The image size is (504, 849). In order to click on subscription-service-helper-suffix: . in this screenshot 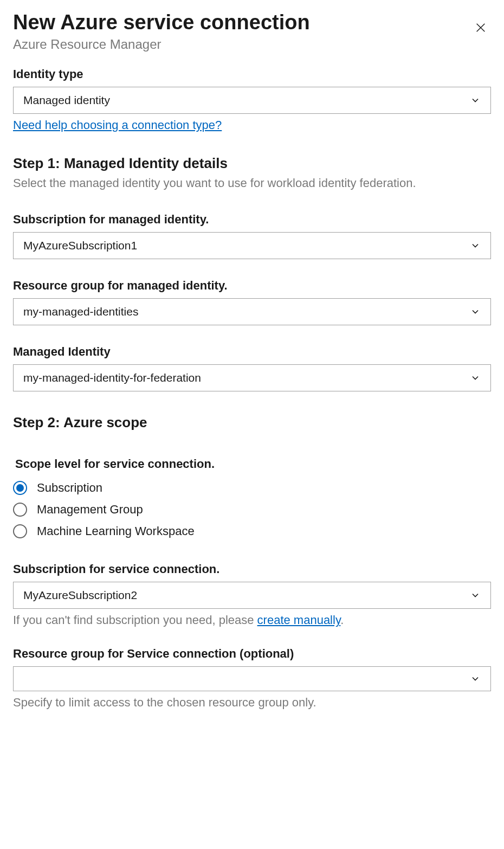, I will do `click(342, 620)`.